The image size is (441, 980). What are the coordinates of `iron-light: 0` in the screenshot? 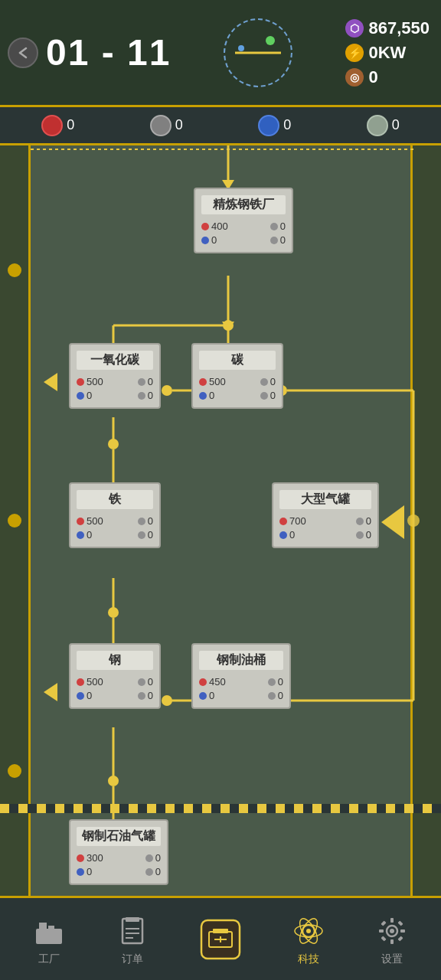 It's located at (150, 534).